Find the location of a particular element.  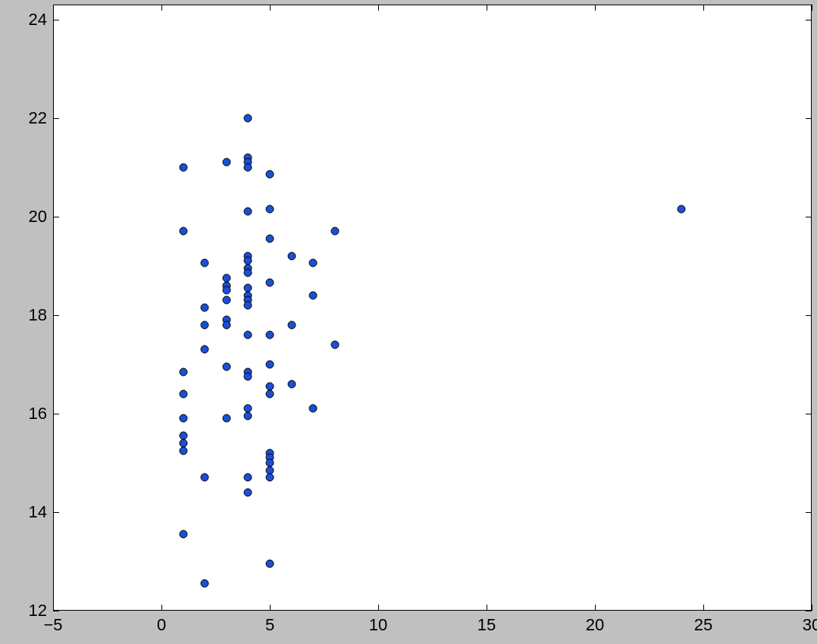

x-tick-label: 20 is located at coordinates (595, 625).